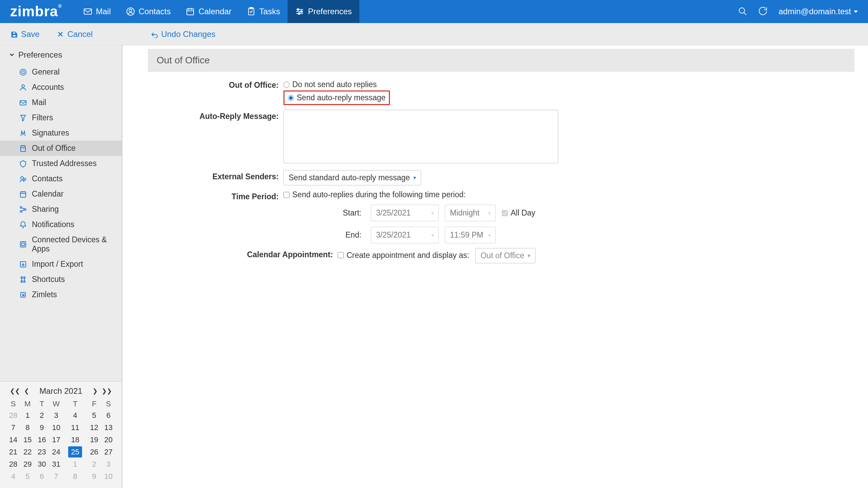  What do you see at coordinates (763, 12) in the screenshot?
I see `refresh-icon` at bounding box center [763, 12].